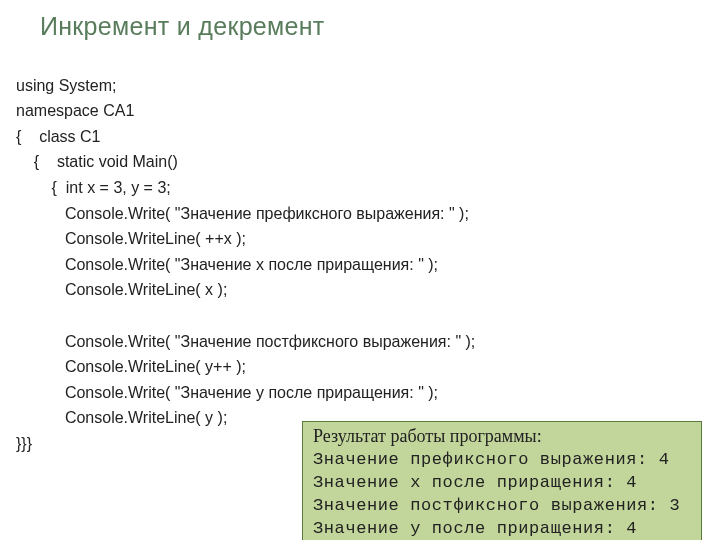  I want to click on code-line: Console.WriteLine( x );, so click(122, 290).